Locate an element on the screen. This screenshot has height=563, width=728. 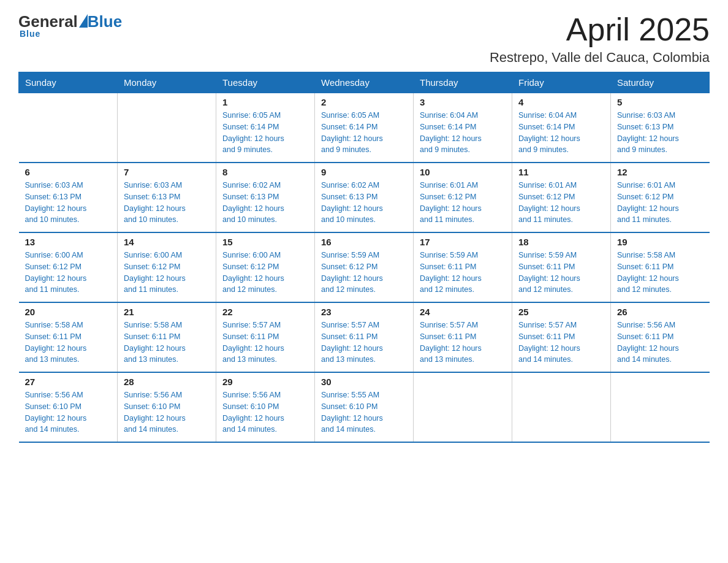
weekday-header-friday: Friday is located at coordinates (561, 83).